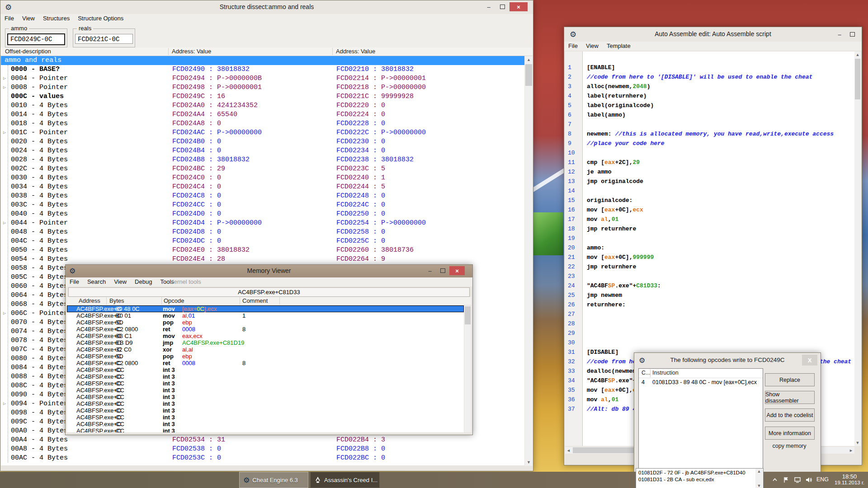 The height and width of the screenshot is (488, 868). Describe the element at coordinates (56, 19) in the screenshot. I see `menu-item-structures: Structures` at that location.